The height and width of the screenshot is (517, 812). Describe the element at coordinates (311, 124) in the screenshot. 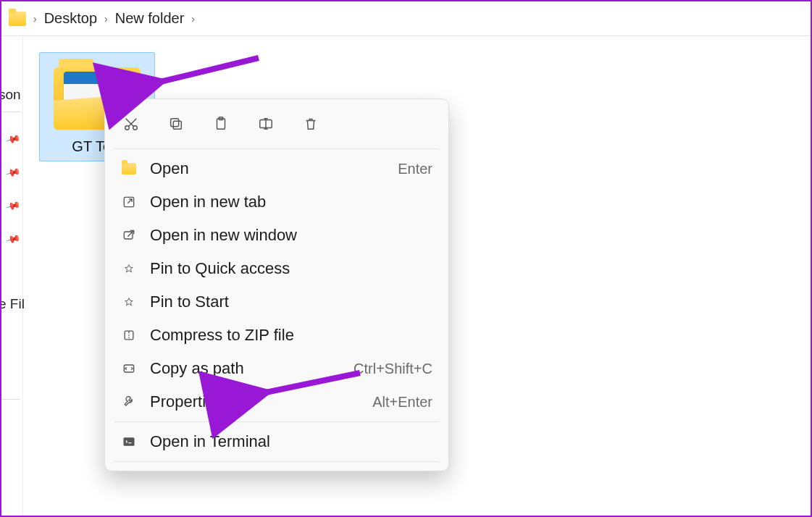

I see `delete-icon` at that location.